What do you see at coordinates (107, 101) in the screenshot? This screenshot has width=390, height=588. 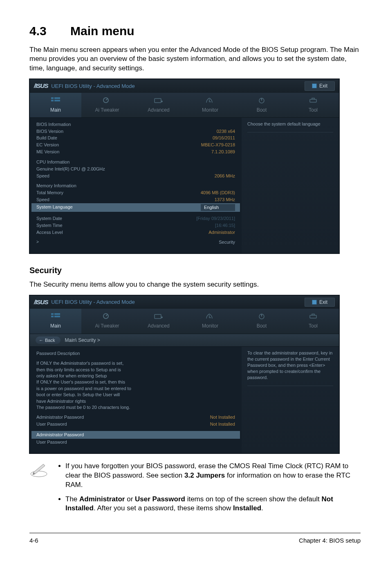 I see `tweaker-icon` at bounding box center [107, 101].